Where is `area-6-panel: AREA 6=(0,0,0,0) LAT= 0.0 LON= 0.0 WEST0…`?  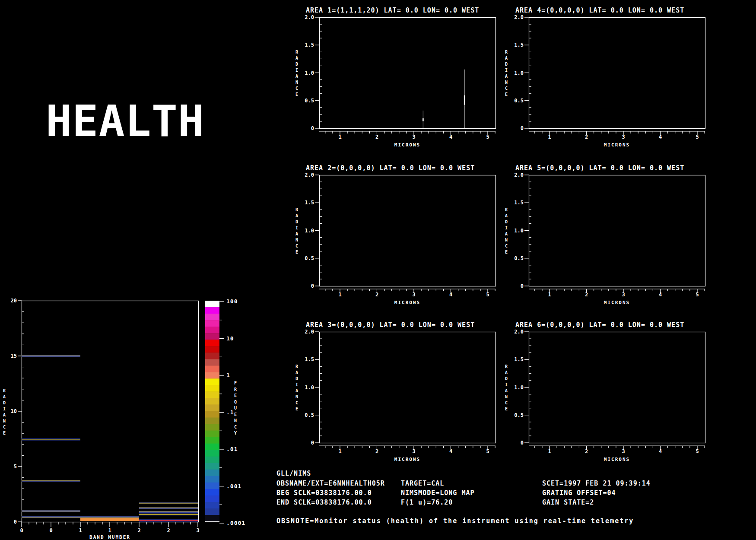
area-6-panel: AREA 6=(0,0,0,0) LAT= 0.0 LON= 0.0 WEST0… is located at coordinates (605, 391).